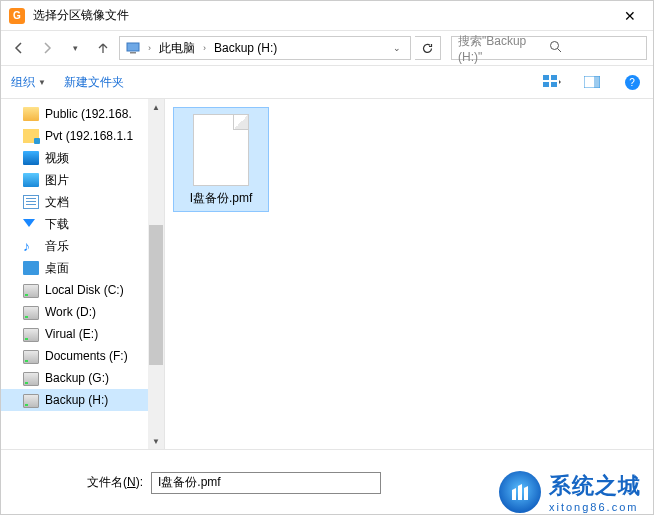  Describe the element at coordinates (246, 48) in the screenshot. I see `breadcrumb-seg-drive: Backup (H:)` at that location.